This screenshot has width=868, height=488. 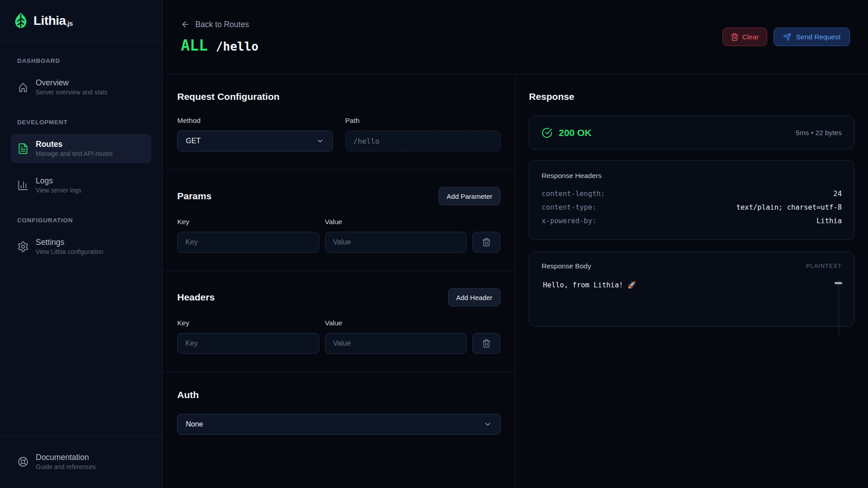 What do you see at coordinates (81, 462) in the screenshot?
I see `sidebar-footer: Documentation Guide and references` at bounding box center [81, 462].